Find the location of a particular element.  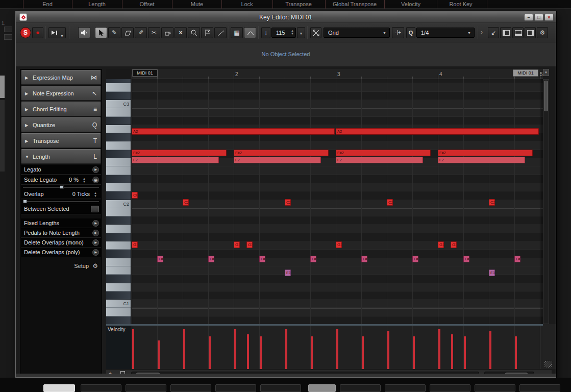

draw-tool: ✎ is located at coordinates (114, 33).